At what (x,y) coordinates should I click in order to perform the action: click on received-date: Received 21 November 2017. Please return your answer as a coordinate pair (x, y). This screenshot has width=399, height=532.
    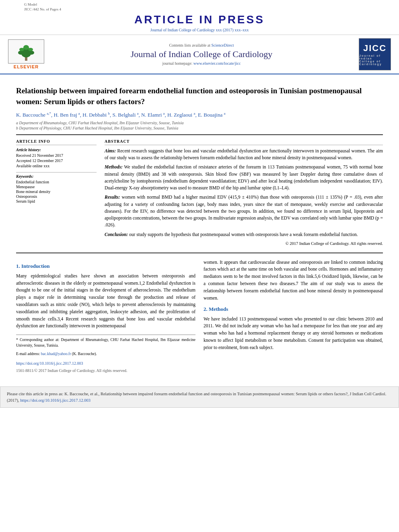
    Looking at the image, I should click on (56, 155).